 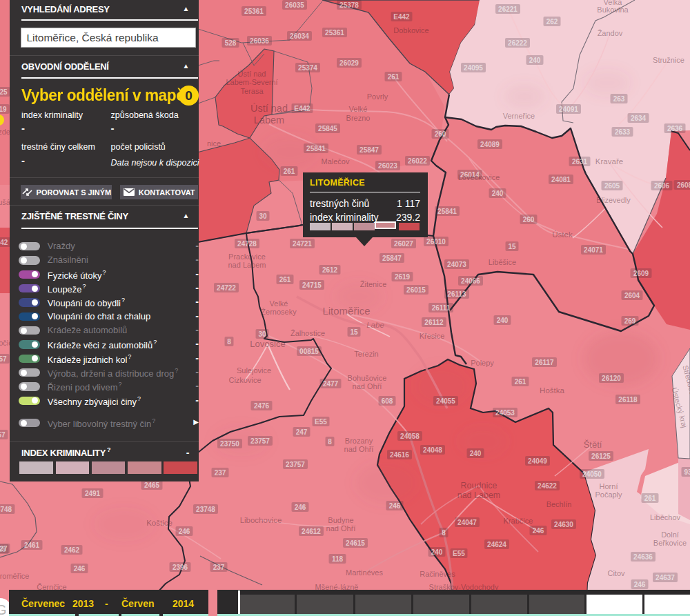 I want to click on svg-text: 24047, so click(x=467, y=523).